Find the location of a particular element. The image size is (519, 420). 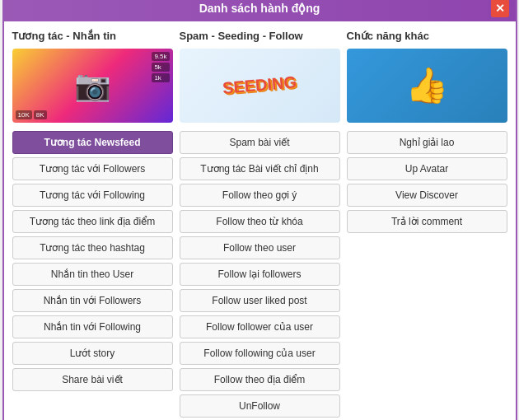

btn-follow-lai-followers: Follow lại followers is located at coordinates (260, 274).